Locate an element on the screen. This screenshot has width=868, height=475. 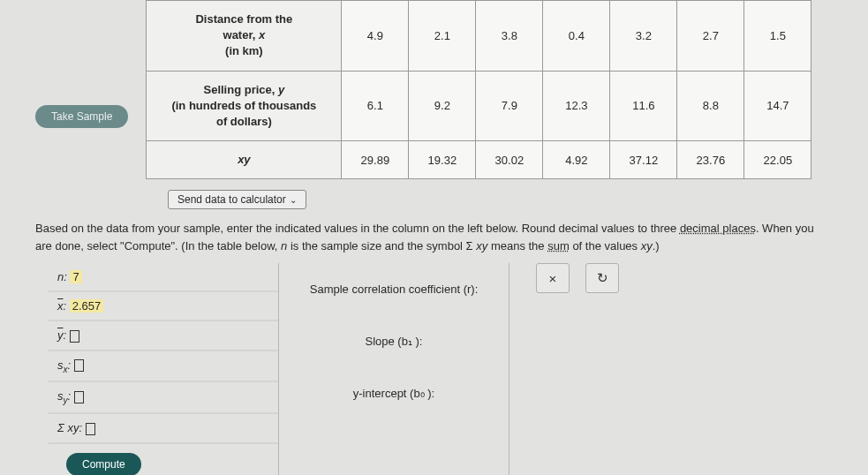
cell: 4.9 is located at coordinates (375, 36).